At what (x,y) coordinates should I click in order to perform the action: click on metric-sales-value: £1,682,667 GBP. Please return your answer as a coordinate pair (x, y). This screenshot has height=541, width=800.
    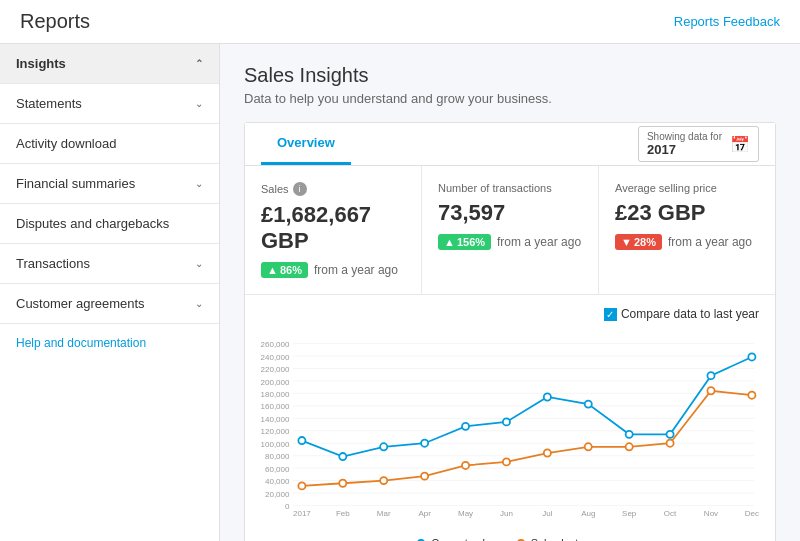
    Looking at the image, I should click on (333, 228).